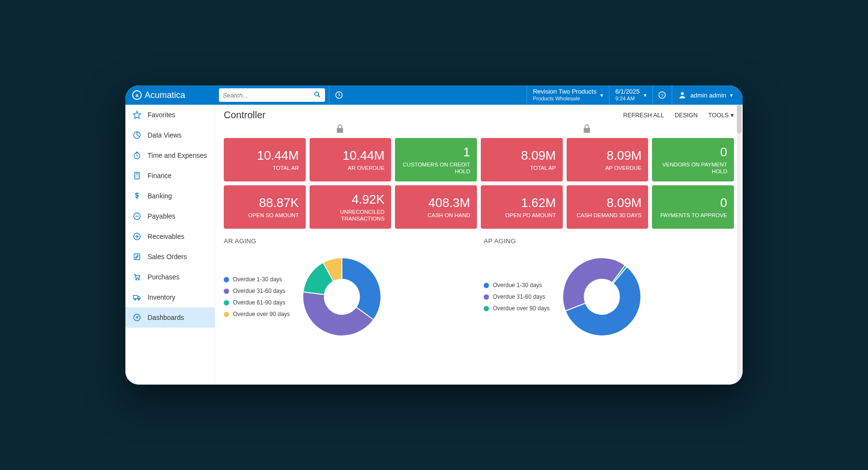  I want to click on kpi-customers-on-credit-hold: 1CUSTOMERS ON CREDIT HOLD, so click(436, 160).